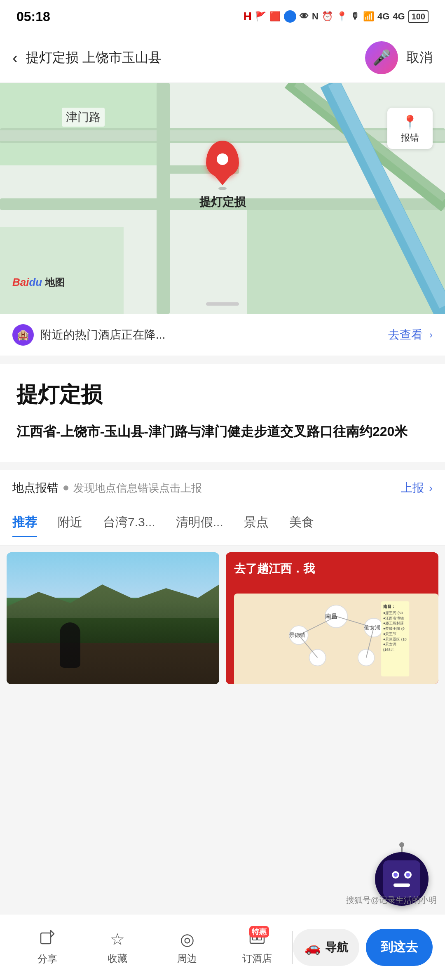 The height and width of the screenshot is (980, 445). I want to click on flag-icon-2: 🟥, so click(275, 16).